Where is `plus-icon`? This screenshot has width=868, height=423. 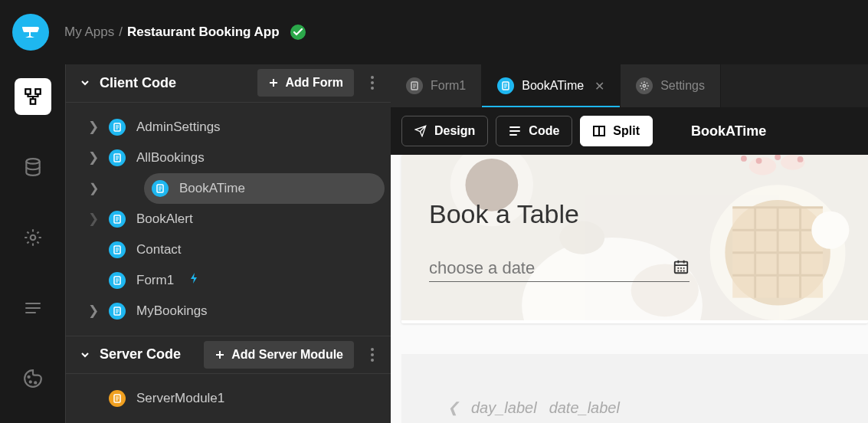 plus-icon is located at coordinates (220, 355).